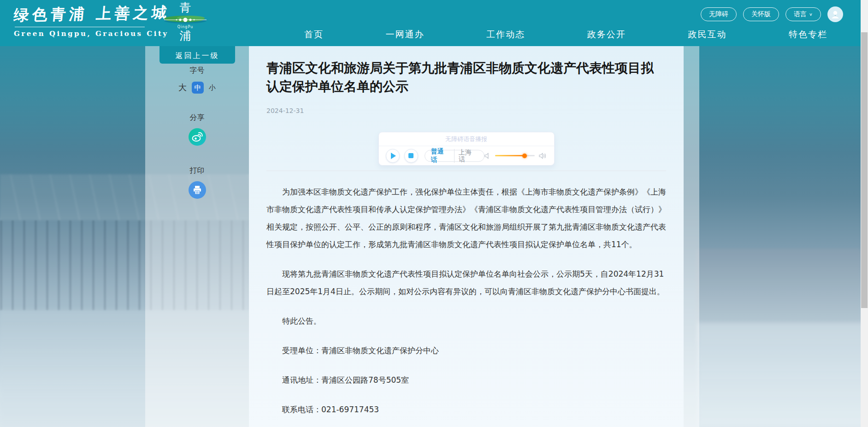 The width and height of the screenshot is (868, 427). What do you see at coordinates (212, 88) in the screenshot?
I see `font-size-small-button: 小` at bounding box center [212, 88].